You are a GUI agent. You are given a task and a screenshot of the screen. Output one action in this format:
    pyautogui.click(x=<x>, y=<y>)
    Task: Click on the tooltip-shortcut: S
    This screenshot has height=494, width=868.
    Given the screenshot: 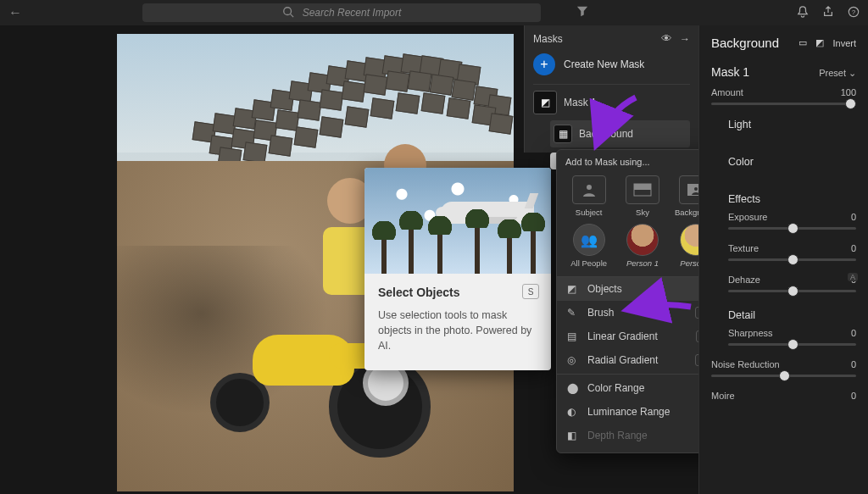 What is the action you would take?
    pyautogui.click(x=531, y=291)
    